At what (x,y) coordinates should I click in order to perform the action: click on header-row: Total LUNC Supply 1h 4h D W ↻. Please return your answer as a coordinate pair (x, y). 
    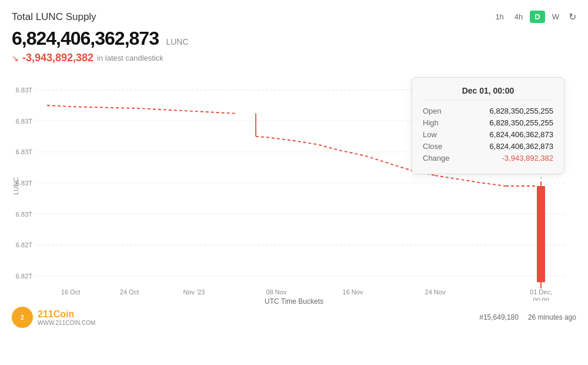
    Looking at the image, I should click on (294, 16).